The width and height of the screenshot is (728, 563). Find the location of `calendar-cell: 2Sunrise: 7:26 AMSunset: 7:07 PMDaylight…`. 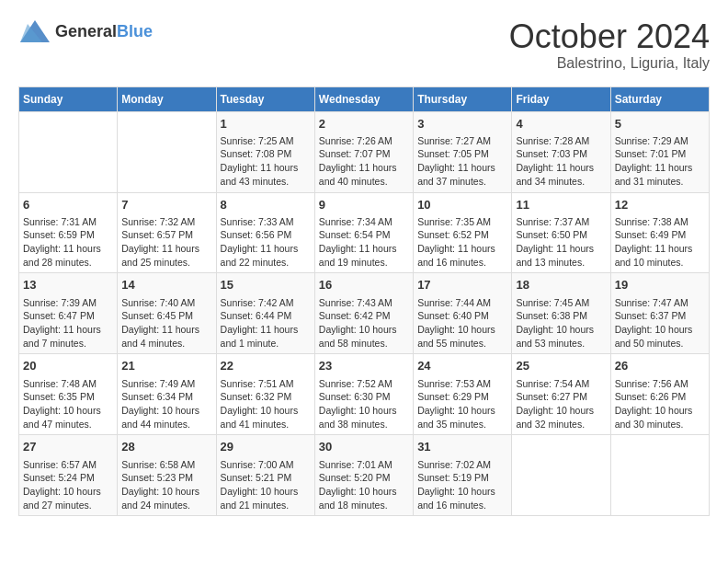

calendar-cell: 2Sunrise: 7:26 AMSunset: 7:07 PMDaylight… is located at coordinates (364, 152).